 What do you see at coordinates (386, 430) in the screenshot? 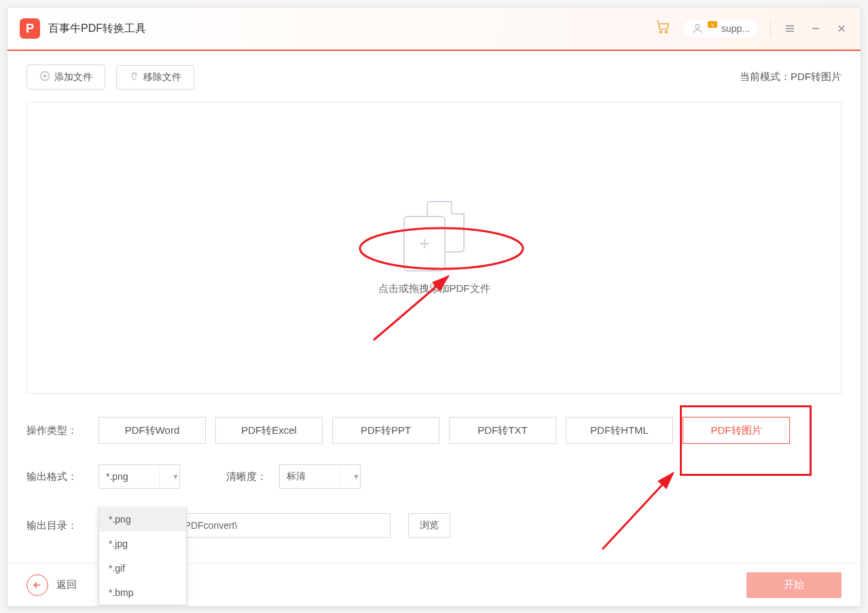
I see `op-pdf-to-ppt: PDF转PPT` at bounding box center [386, 430].